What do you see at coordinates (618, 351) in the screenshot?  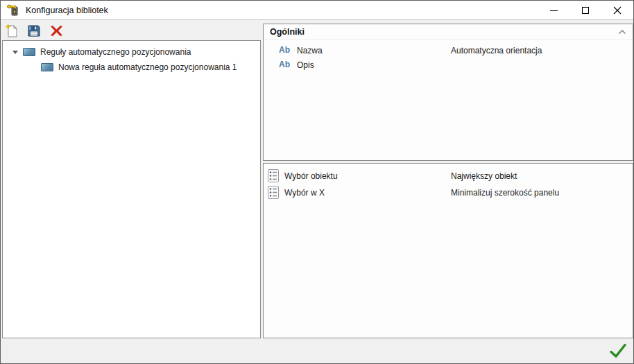 I see `check-icon` at bounding box center [618, 351].